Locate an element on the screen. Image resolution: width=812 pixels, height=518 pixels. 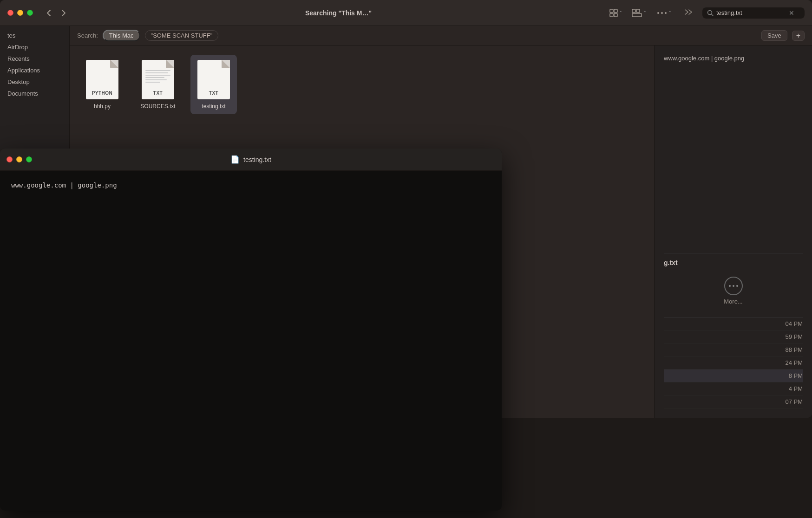
more-label: More... is located at coordinates (733, 302).